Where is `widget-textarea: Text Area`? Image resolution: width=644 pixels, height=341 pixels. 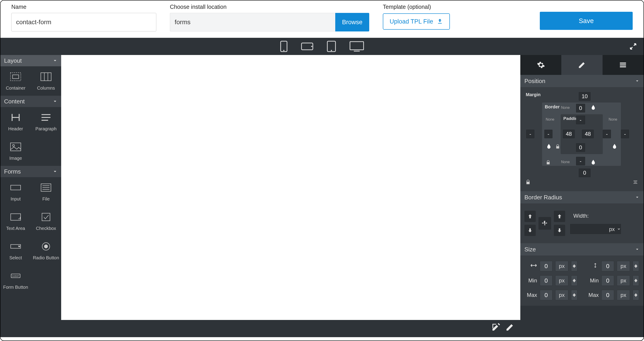
widget-textarea: Text Area is located at coordinates (16, 221).